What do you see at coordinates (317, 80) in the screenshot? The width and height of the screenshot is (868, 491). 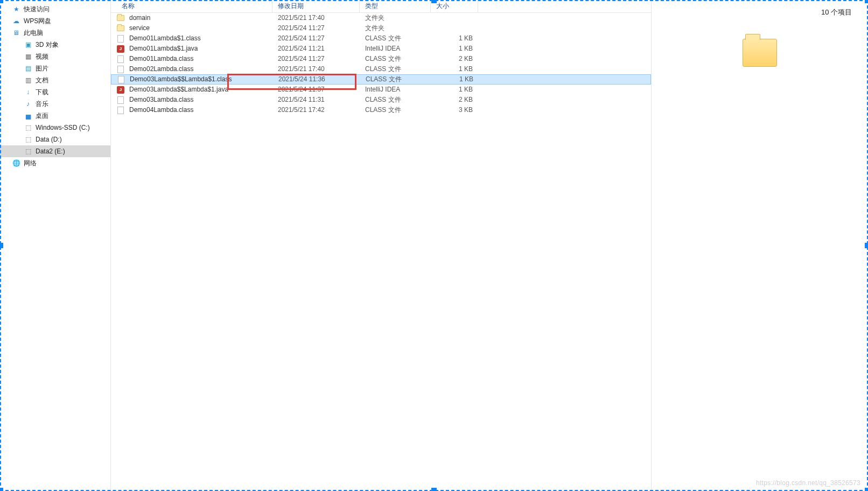 I see `cell-date: 2021/5/24 11:36` at bounding box center [317, 80].